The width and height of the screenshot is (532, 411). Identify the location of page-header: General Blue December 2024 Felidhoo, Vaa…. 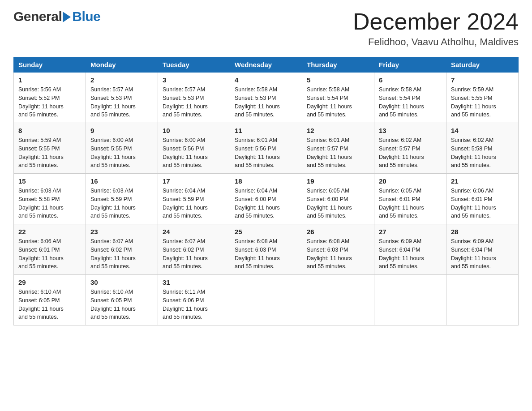
(266, 29).